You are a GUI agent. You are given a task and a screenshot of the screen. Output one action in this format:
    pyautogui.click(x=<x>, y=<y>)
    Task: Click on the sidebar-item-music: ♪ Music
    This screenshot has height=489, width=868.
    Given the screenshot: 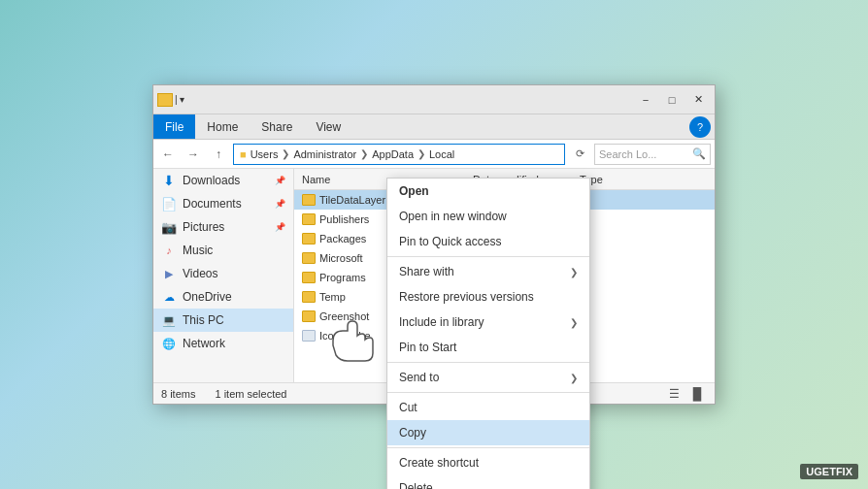 What is the action you would take?
    pyautogui.click(x=223, y=250)
    